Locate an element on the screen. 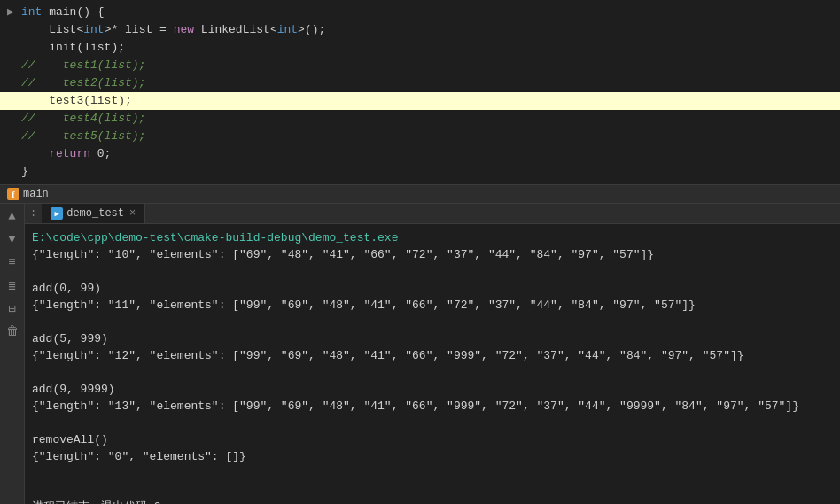 This screenshot has height=504, width=840. code-line: } is located at coordinates (420, 172).